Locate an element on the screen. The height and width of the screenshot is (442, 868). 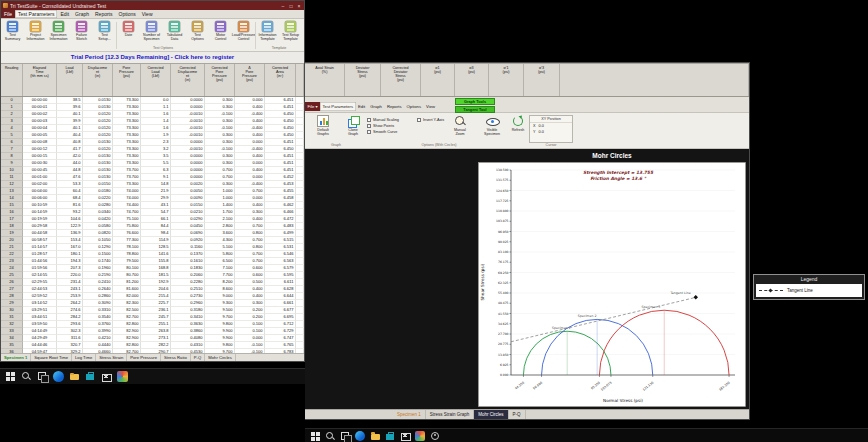
table-row: 3203:59:50293.60.376082.800255.10.36309.… is located at coordinates (152, 324).